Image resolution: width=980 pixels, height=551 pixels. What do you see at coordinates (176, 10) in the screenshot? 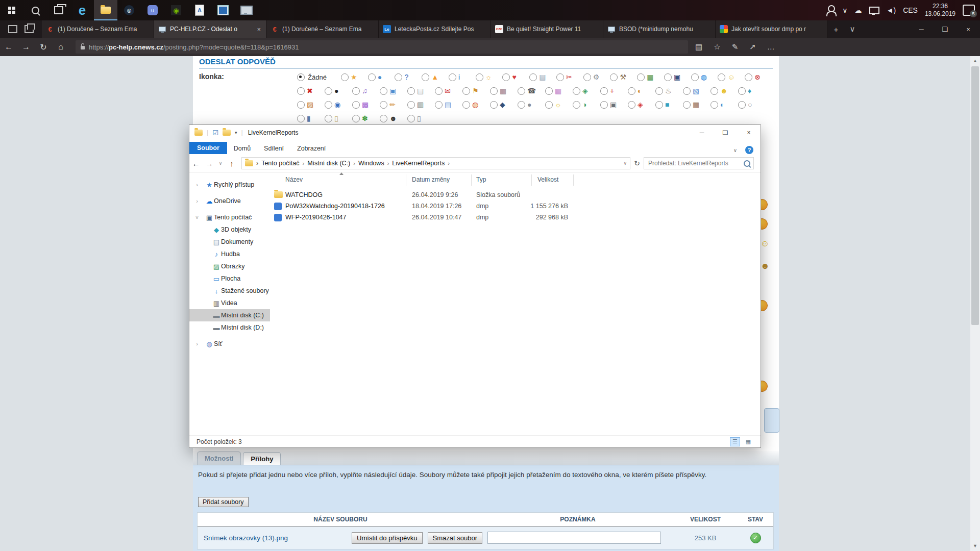
I see `taskbar-nvidia-button: ◉` at bounding box center [176, 10].